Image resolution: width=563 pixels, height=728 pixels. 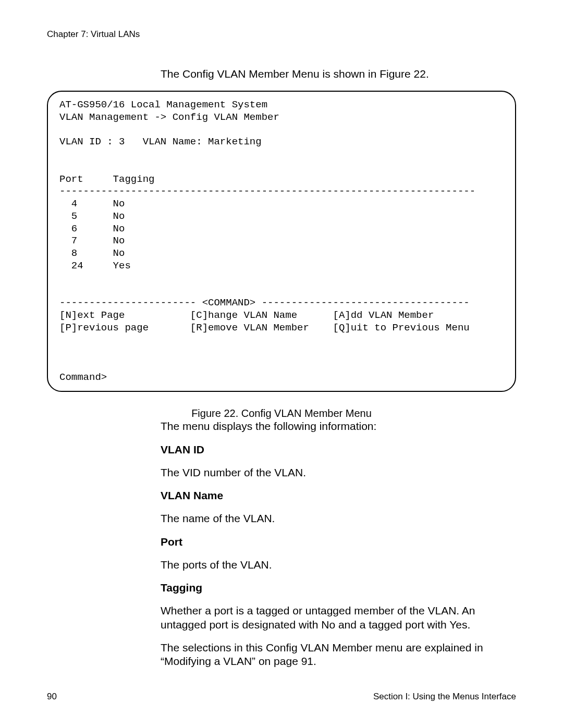 I want to click on terminal-row: 5 No, so click(x=92, y=216).